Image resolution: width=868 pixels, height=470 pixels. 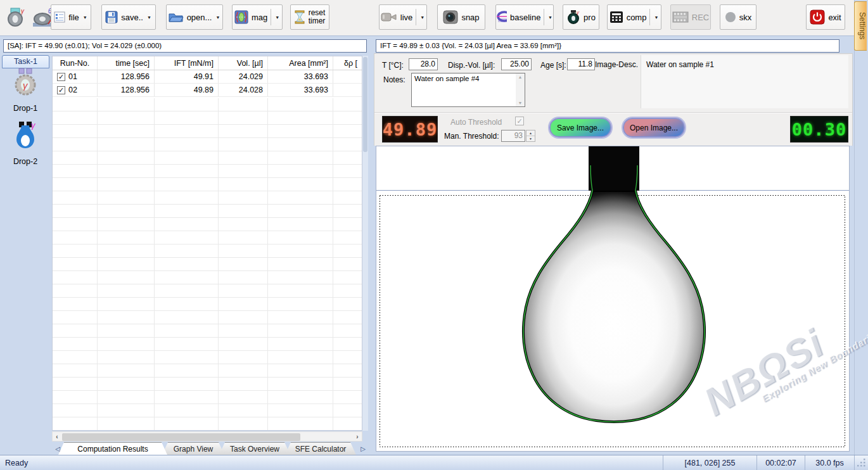 What do you see at coordinates (25, 90) in the screenshot?
I see `sidebar-item-drop-1: γ Drop-1` at bounding box center [25, 90].